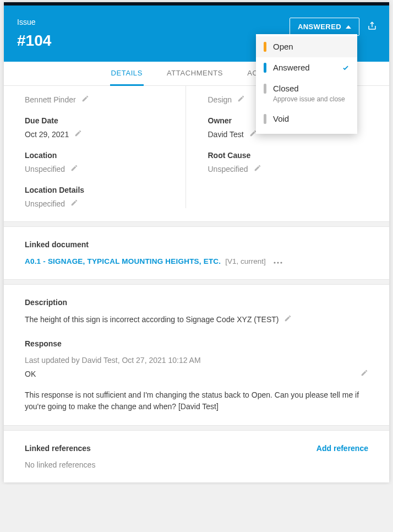  What do you see at coordinates (197, 34) in the screenshot?
I see `panel-header: Issue #104 ANSWERED OpenAnsweredClosedAp…` at bounding box center [197, 34].